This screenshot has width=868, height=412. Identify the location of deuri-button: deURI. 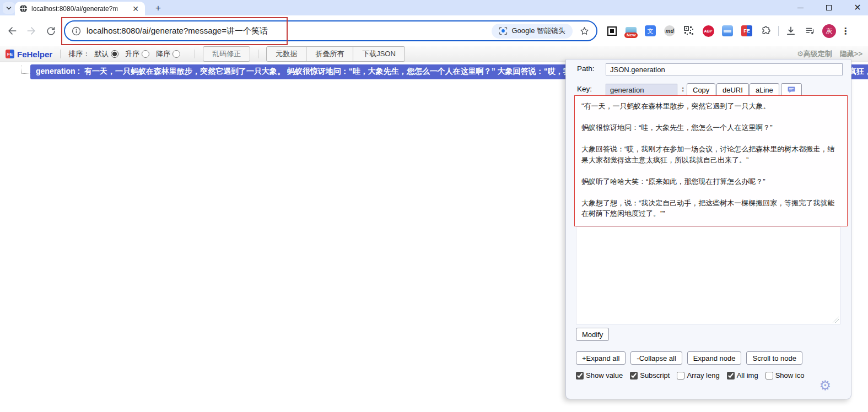
(733, 90).